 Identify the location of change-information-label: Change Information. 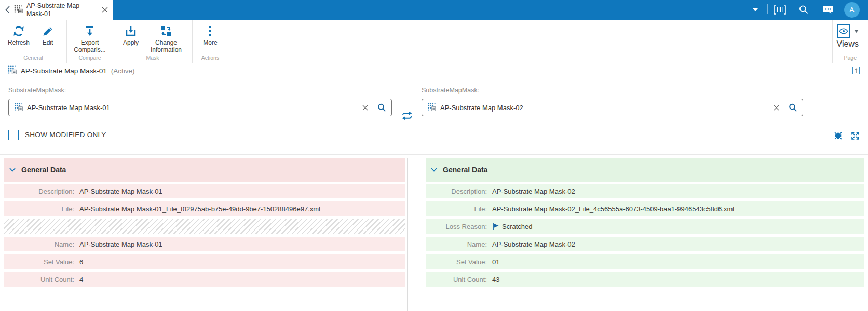
(166, 47).